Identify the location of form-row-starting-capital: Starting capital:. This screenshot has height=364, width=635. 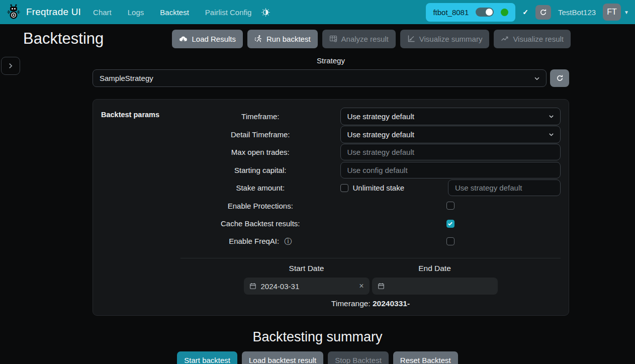
(371, 170).